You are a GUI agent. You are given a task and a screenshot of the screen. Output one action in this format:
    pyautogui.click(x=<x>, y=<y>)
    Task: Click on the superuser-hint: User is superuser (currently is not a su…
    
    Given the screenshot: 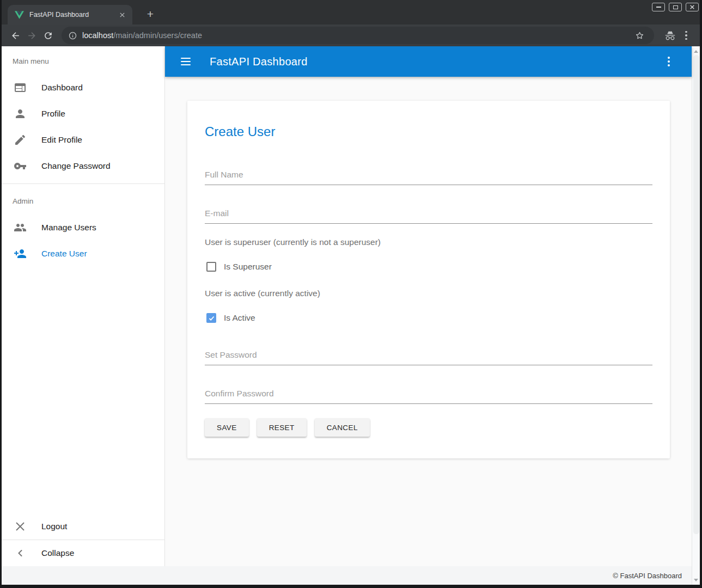 What is the action you would take?
    pyautogui.click(x=429, y=242)
    